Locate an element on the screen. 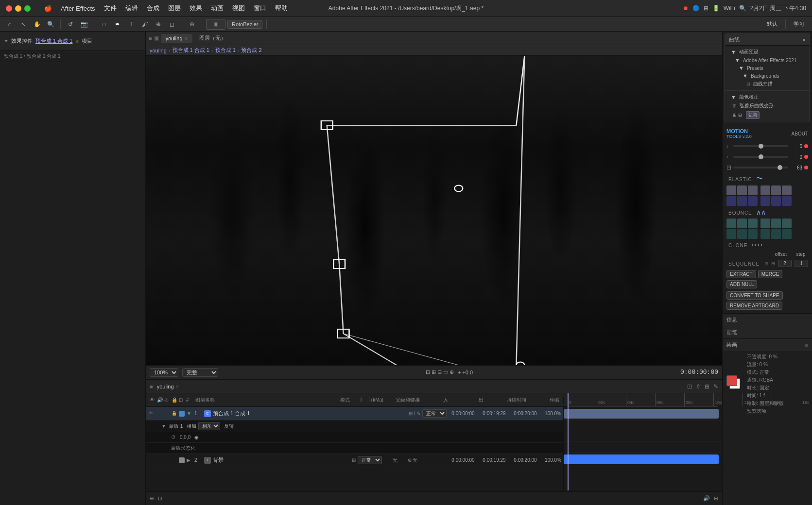  slider3-left: ⊡ is located at coordinates (729, 168).